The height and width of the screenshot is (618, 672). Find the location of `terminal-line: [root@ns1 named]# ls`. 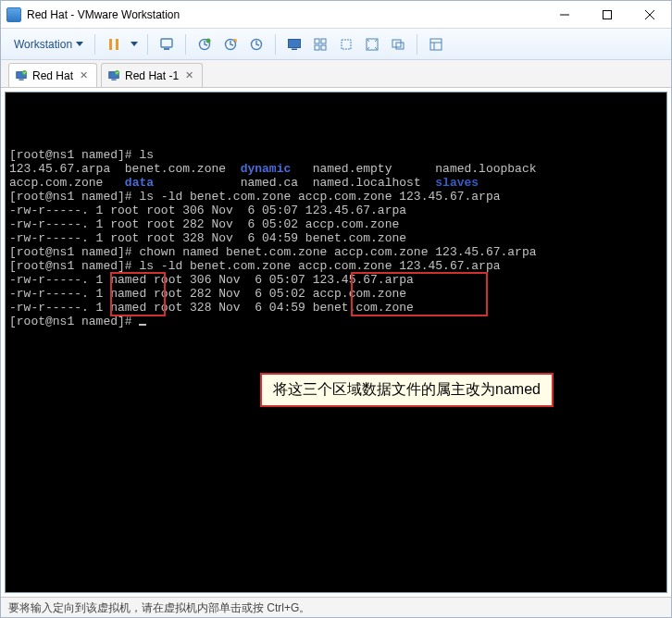

terminal-line: [root@ns1 named]# ls is located at coordinates (336, 155).